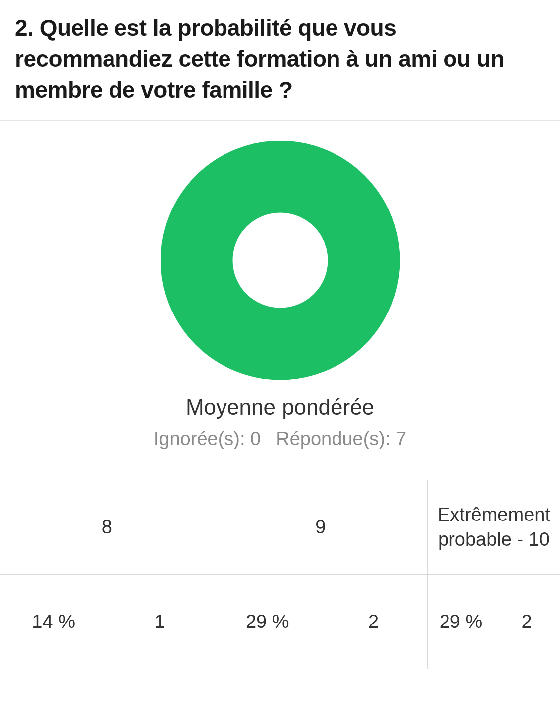 The width and height of the screenshot is (560, 728). Describe the element at coordinates (107, 527) in the screenshot. I see `table-header-cell: 8` at that location.